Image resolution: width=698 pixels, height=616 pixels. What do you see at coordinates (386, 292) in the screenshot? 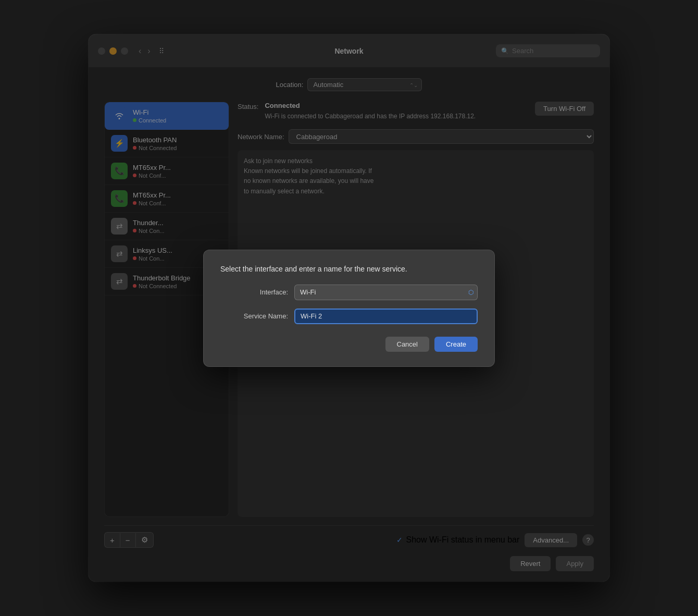
I see `interface-select: Wi-Fi Ethernet Bluetooth PAN` at bounding box center [386, 292].